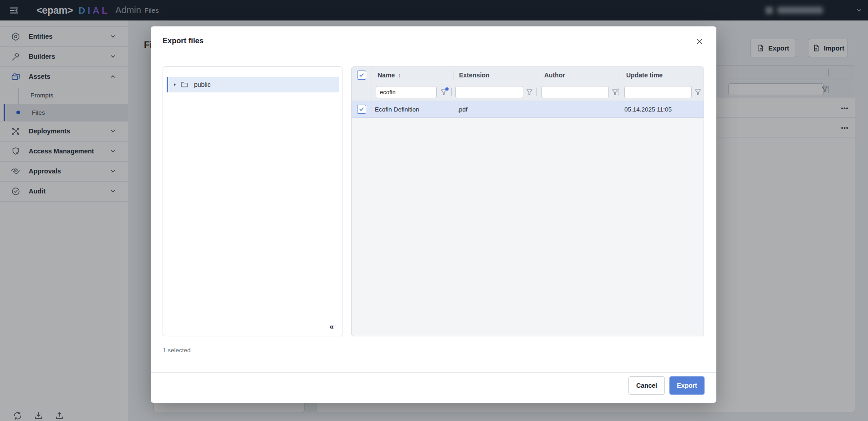 This screenshot has height=421, width=868. I want to click on header-checkbox-cell, so click(362, 75).